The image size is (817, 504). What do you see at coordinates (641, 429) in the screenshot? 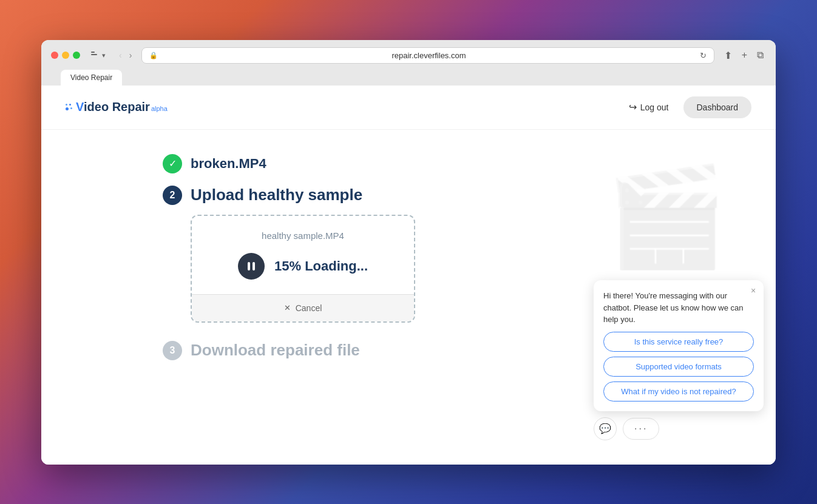
I see `chatbot-dots-button: ···` at bounding box center [641, 429].